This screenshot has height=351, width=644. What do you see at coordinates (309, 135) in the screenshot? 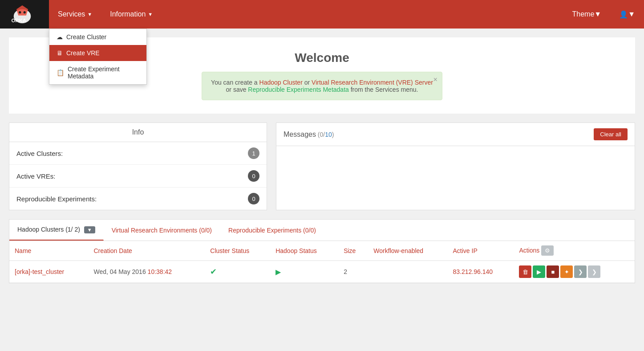
I see `messages-title-group: Messages (0/10)` at bounding box center [309, 135].